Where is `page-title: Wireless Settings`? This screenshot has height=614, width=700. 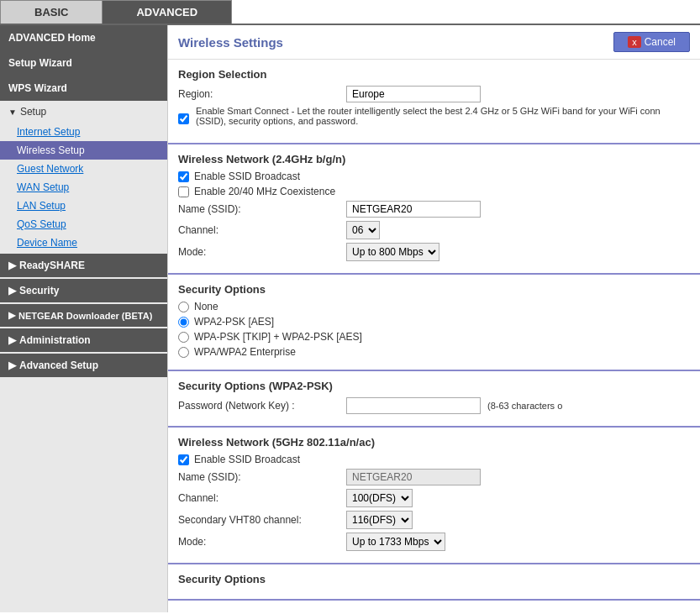
page-title: Wireless Settings is located at coordinates (230, 42).